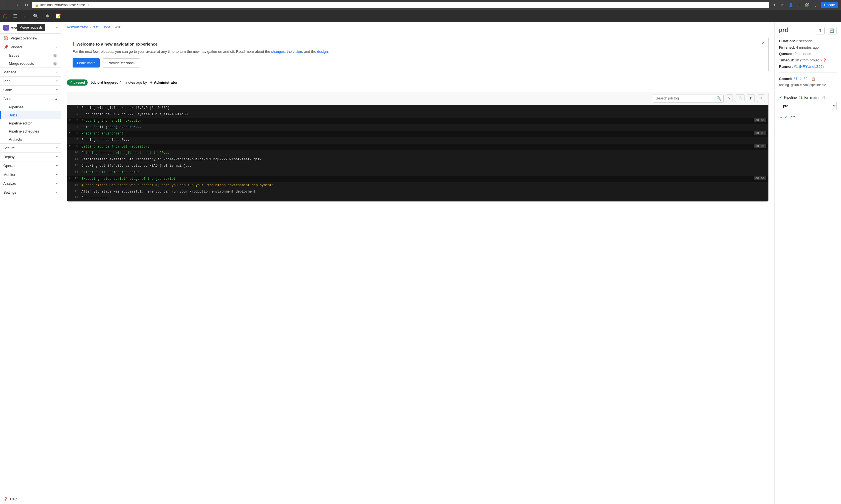 Image resolution: width=841 pixels, height=504 pixels. What do you see at coordinates (31, 72) in the screenshot?
I see `sidebar-item-manage: Manage ▾` at bounding box center [31, 72].